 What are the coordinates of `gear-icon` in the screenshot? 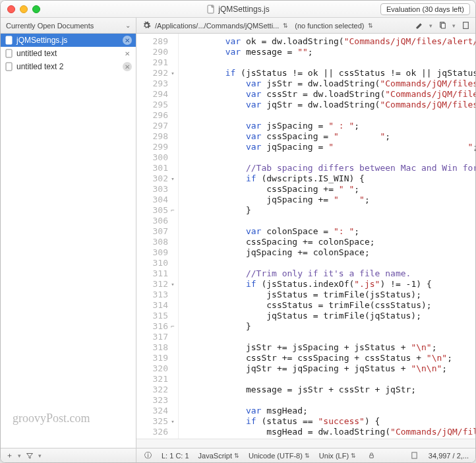 It's located at (146, 26).